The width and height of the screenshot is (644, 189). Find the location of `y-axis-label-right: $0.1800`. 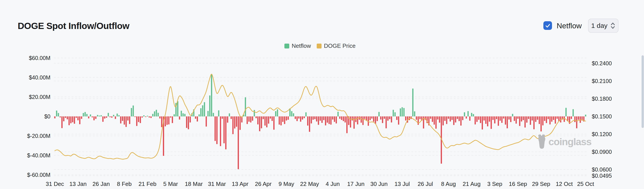

y-axis-label-right: $0.1800 is located at coordinates (602, 99).